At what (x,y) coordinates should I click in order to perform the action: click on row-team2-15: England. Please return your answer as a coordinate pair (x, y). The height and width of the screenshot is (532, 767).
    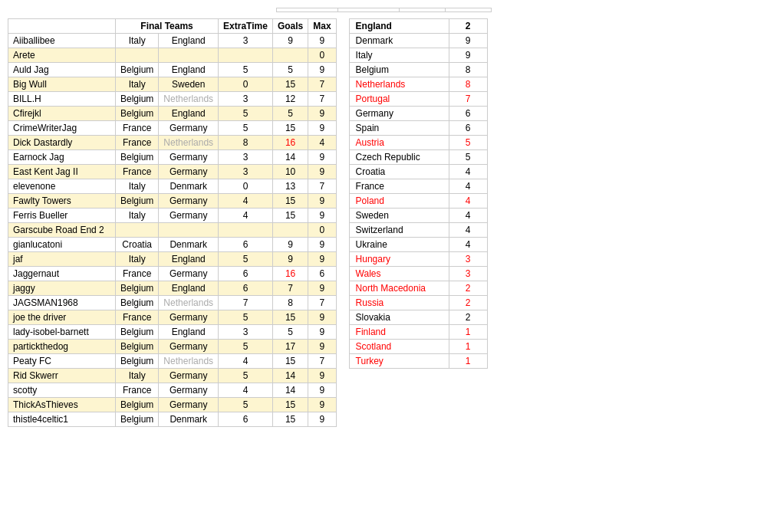
    Looking at the image, I should click on (189, 259).